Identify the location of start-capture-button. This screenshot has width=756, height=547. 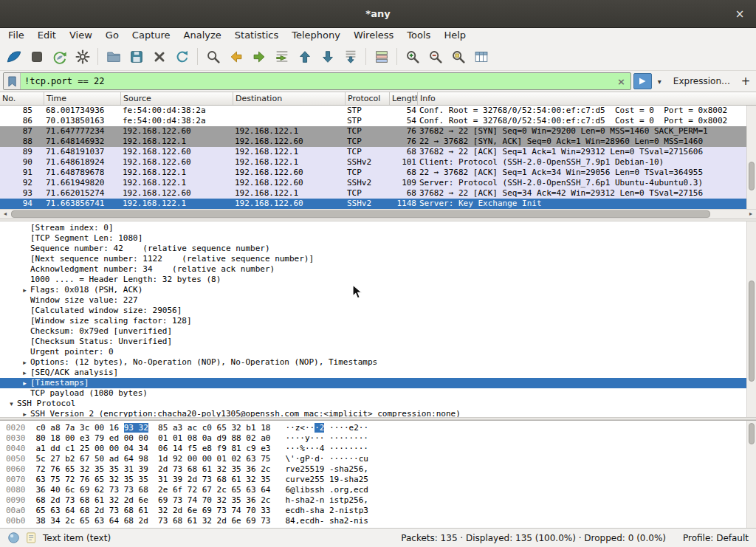
(13, 57).